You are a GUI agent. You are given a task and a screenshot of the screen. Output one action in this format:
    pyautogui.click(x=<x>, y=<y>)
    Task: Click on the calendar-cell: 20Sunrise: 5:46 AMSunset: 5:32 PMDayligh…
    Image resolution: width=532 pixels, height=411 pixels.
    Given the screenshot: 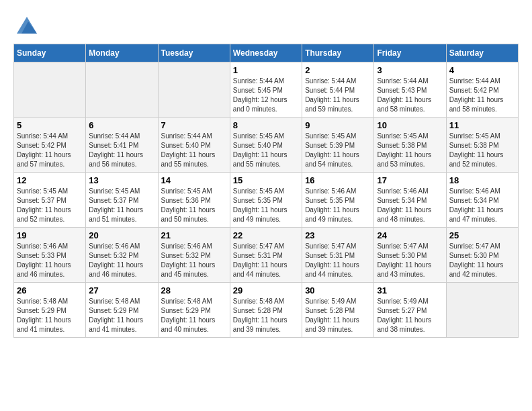 What is the action you would take?
    pyautogui.click(x=122, y=255)
    